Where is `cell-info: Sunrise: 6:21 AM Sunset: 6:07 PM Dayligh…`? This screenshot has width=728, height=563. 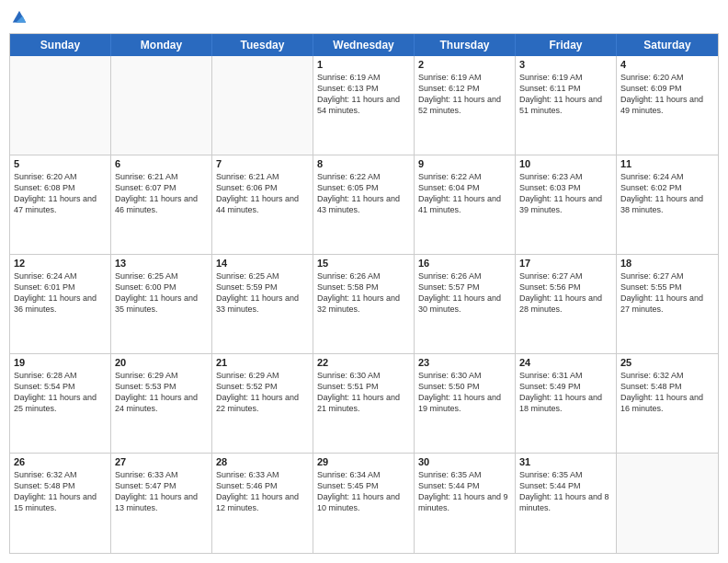 cell-info: Sunrise: 6:21 AM Sunset: 6:07 PM Dayligh… is located at coordinates (162, 193).